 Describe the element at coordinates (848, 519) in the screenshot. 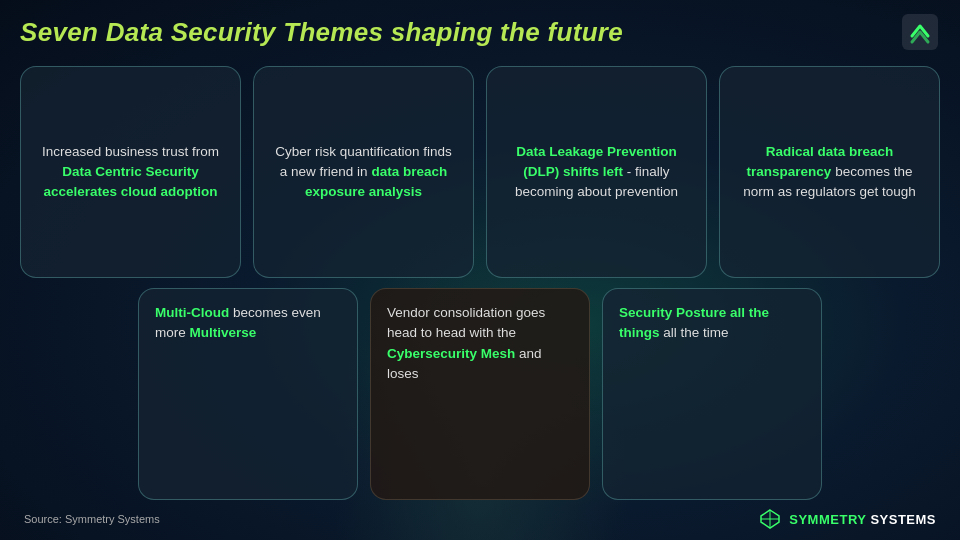

I see `brand-logo: SYMMETRY SYSTEMS` at that location.